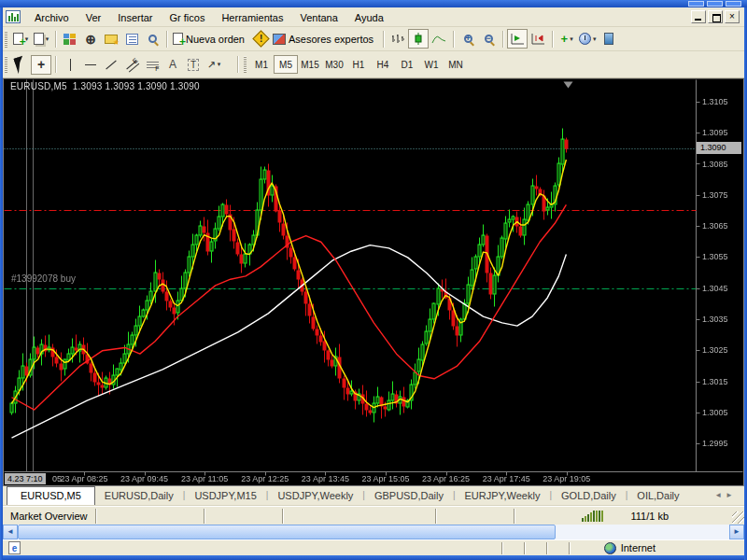 The image size is (747, 560). I want to click on channel-button, so click(132, 65).